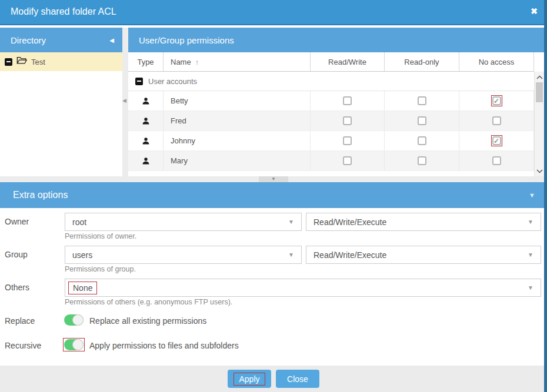  Describe the element at coordinates (331, 101) in the screenshot. I see `table-row: Betty` at that location.